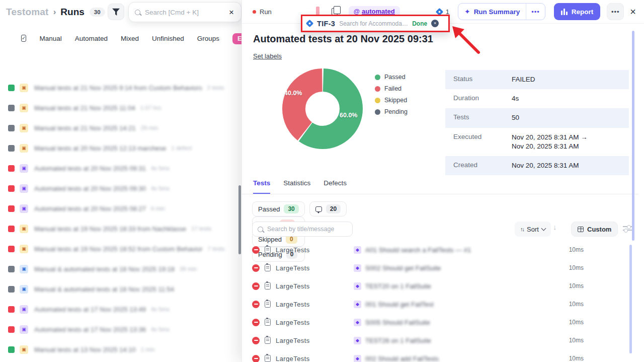  I want to click on run-meta: 1 defect, so click(181, 148).